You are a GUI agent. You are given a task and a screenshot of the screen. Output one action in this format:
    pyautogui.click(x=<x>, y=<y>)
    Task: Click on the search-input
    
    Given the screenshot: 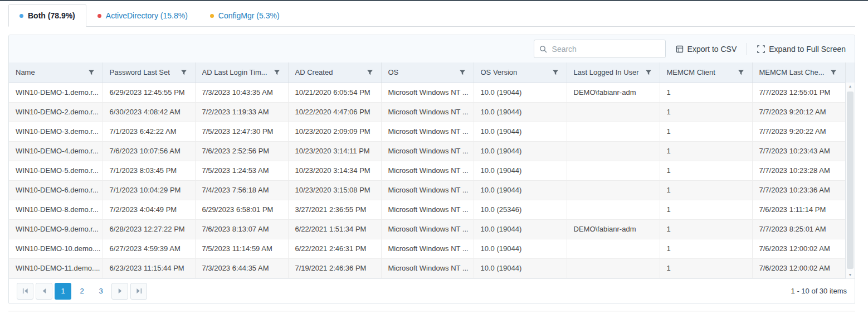 What is the action you would take?
    pyautogui.click(x=604, y=49)
    